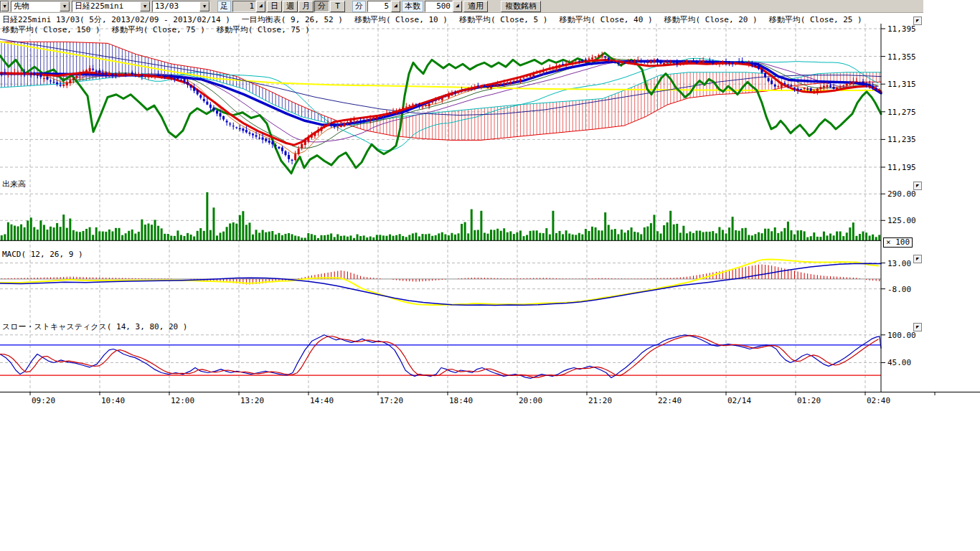 The height and width of the screenshot is (551, 980). I want to click on chart-legend-line1: 日経225mini 13/03( 5分, 2013/02/09 - 2013/0…, so click(432, 20).